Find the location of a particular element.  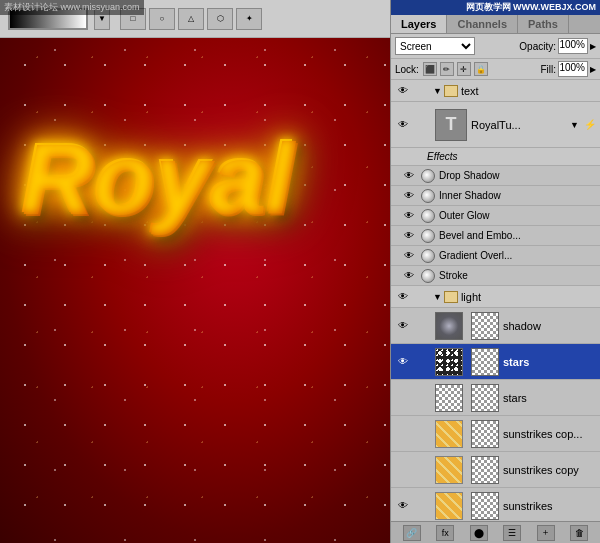

effect-name-outer-glow: Outer Glow is located at coordinates (464, 216).